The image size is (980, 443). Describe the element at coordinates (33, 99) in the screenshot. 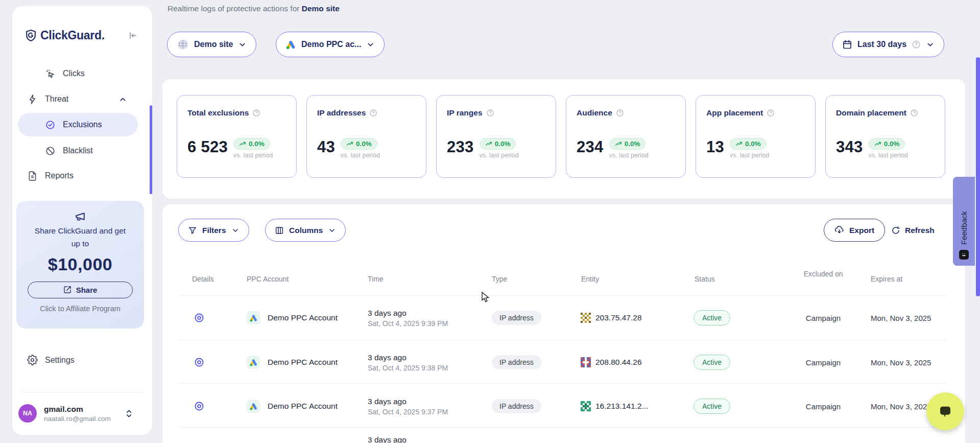

I see `lightning-icon` at that location.